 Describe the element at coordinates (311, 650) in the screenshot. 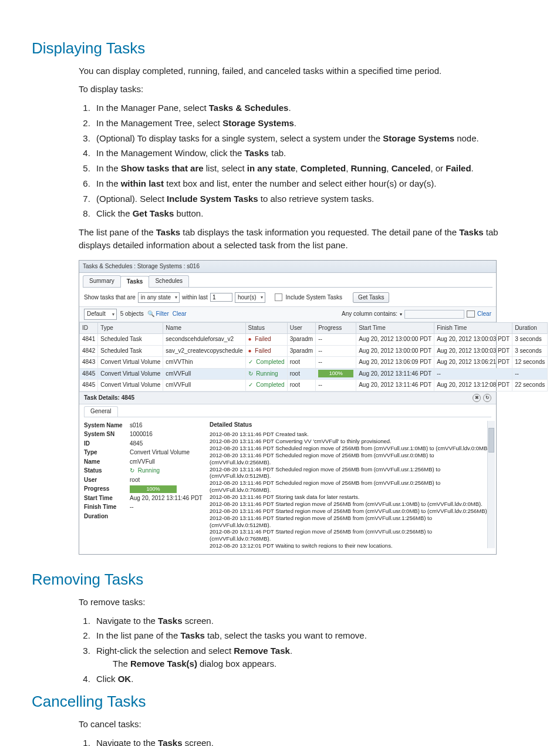

I see `removing-steps: Navigate to the Tasks screen. In the lis…` at that location.